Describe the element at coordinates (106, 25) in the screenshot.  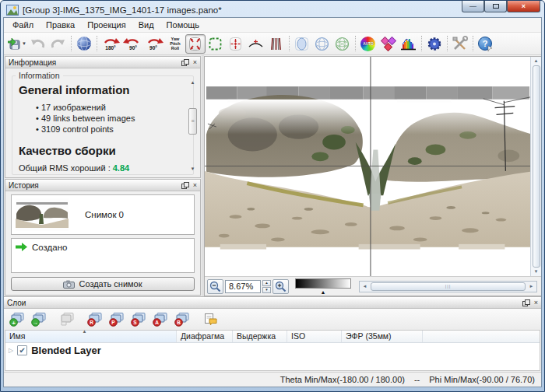
I see `menu-projection: Проекция` at that location.